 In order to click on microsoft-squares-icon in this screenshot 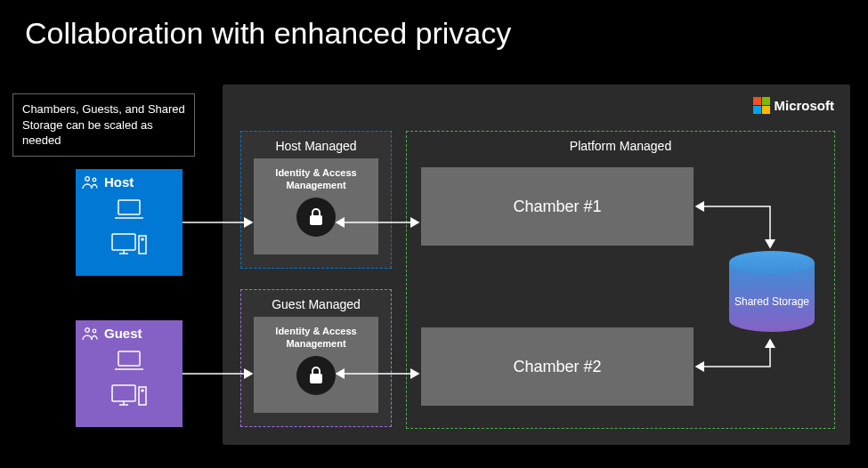, I will do `click(762, 105)`.